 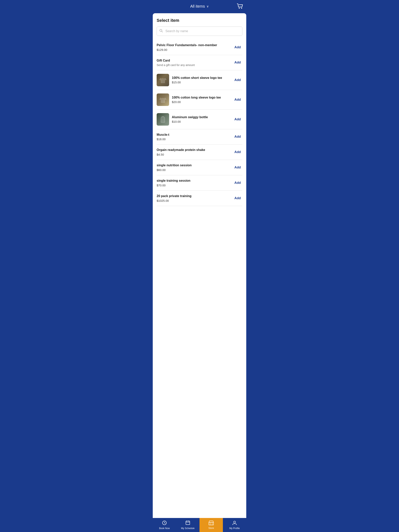 What do you see at coordinates (165, 525) in the screenshot?
I see `nav-item-book-now: Book Now` at bounding box center [165, 525].